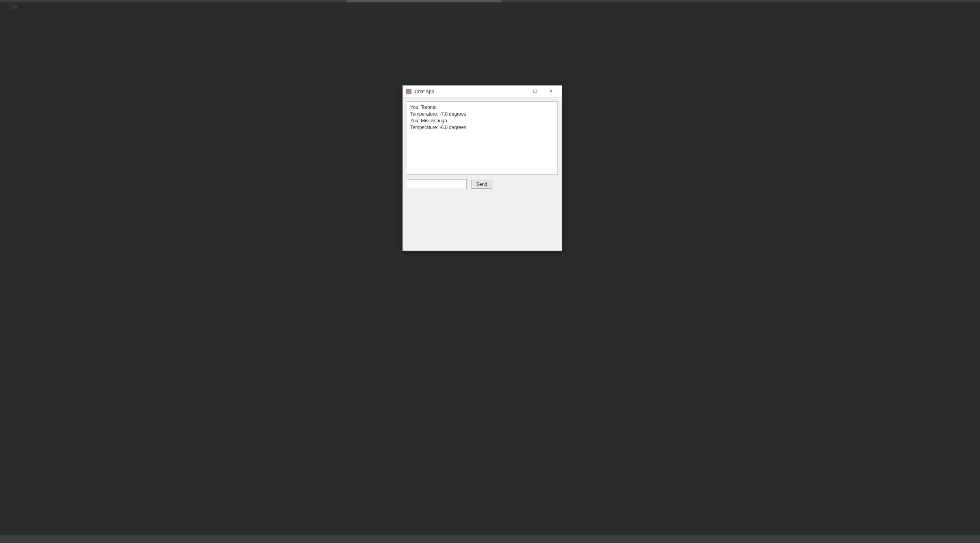  What do you see at coordinates (463, 92) in the screenshot?
I see `window-title: Chat App` at bounding box center [463, 92].